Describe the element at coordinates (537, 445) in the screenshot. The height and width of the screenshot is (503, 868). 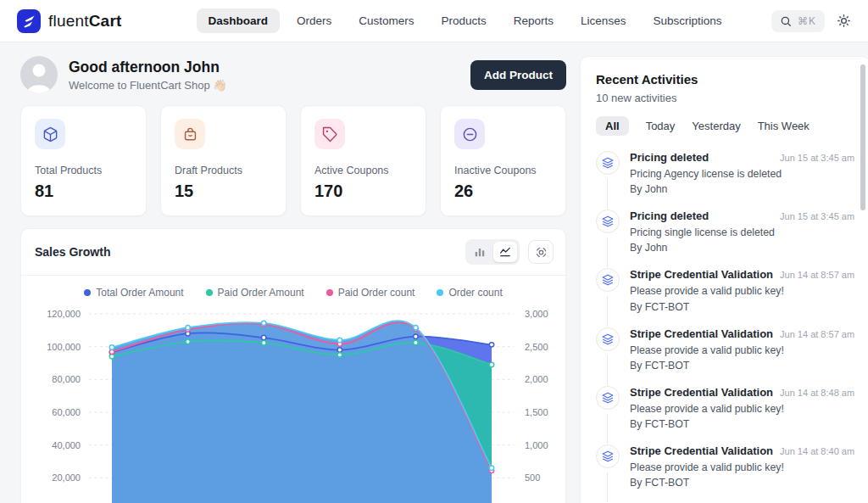
I see `svg-text: 1,000` at that location.